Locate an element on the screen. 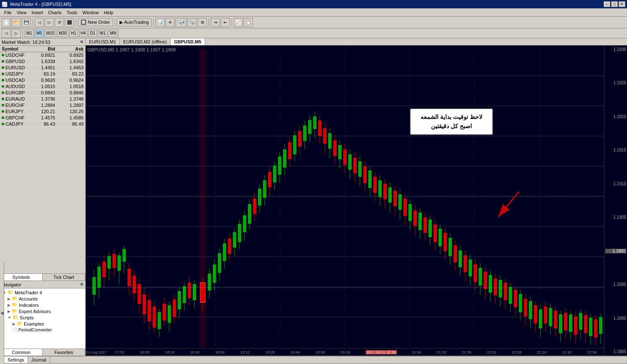 The image size is (627, 364). title-bar-buttons: ─ □ ✕ is located at coordinates (614, 4).